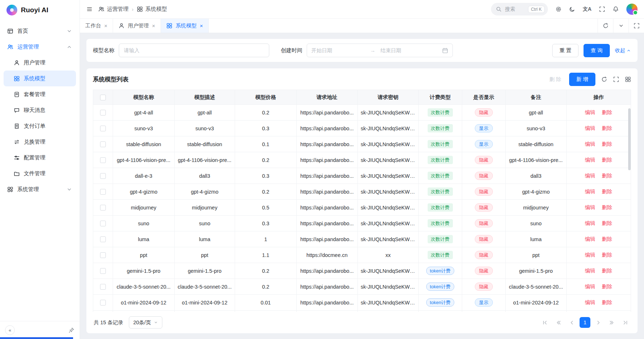 The width and height of the screenshot is (644, 339). What do you see at coordinates (40, 173) in the screenshot?
I see `sidebar-item-file-management: 文件管理` at bounding box center [40, 173].